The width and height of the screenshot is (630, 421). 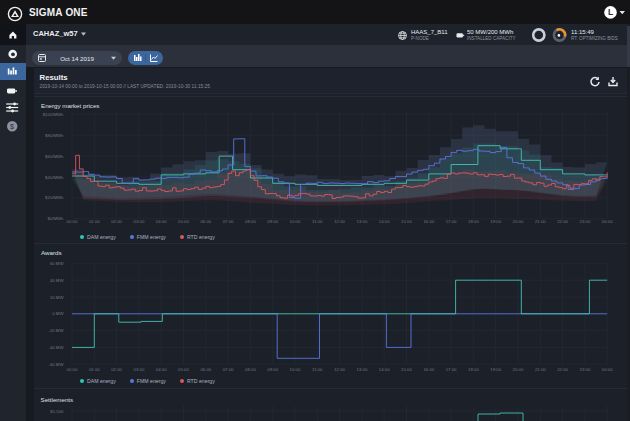 I want to click on svg-text: 20 MW, so click(x=58, y=298).